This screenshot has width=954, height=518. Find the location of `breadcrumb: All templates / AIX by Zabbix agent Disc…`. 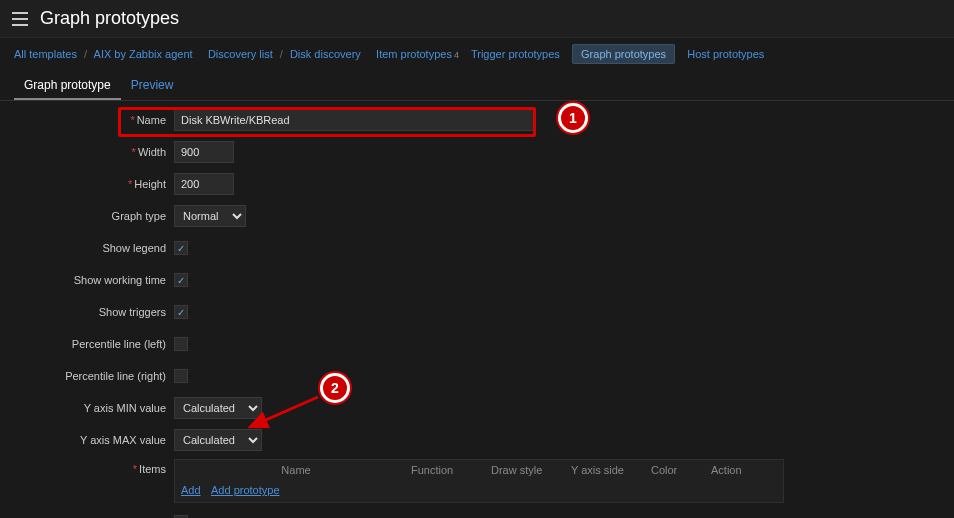

breadcrumb: All templates / AIX by Zabbix agent Disc… is located at coordinates (477, 54).